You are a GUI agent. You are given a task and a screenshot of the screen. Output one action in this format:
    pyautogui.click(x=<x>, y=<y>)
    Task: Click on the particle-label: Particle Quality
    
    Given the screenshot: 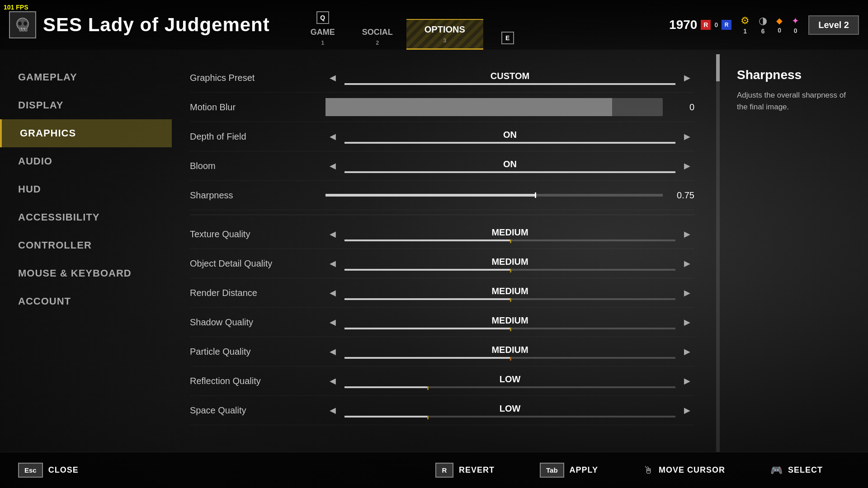 What is the action you would take?
    pyautogui.click(x=258, y=352)
    